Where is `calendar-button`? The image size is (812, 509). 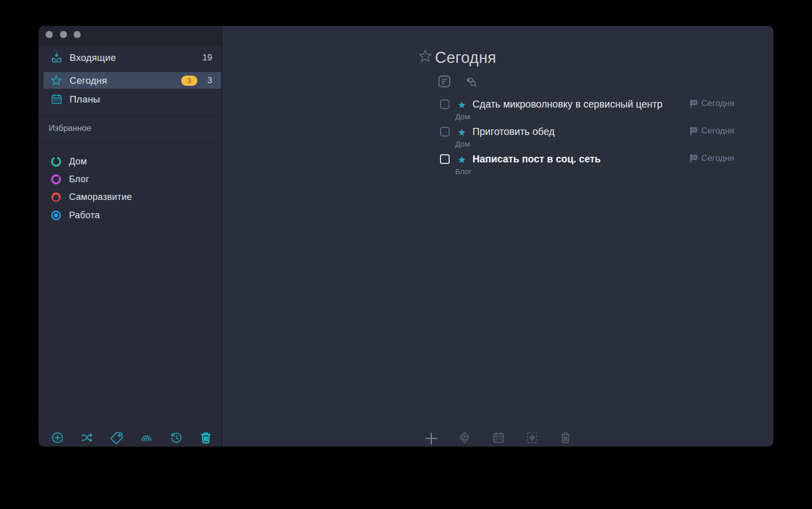
calendar-button is located at coordinates (498, 437).